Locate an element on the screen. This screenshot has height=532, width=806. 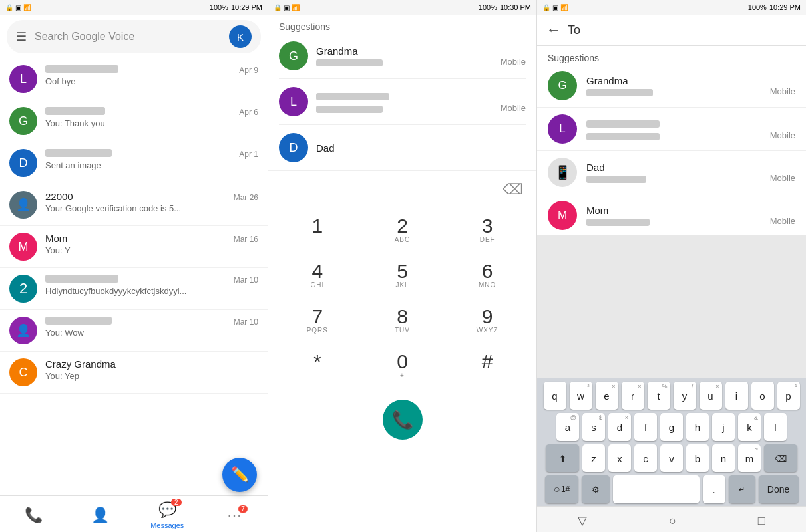
suggestion-grandma: G Grandma Mobile is located at coordinates (402, 56).